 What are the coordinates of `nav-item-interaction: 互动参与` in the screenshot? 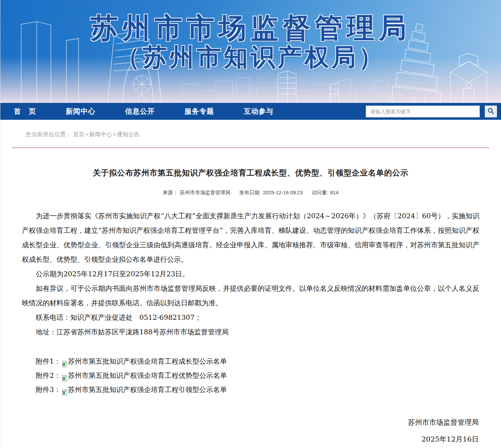 It's located at (259, 111).